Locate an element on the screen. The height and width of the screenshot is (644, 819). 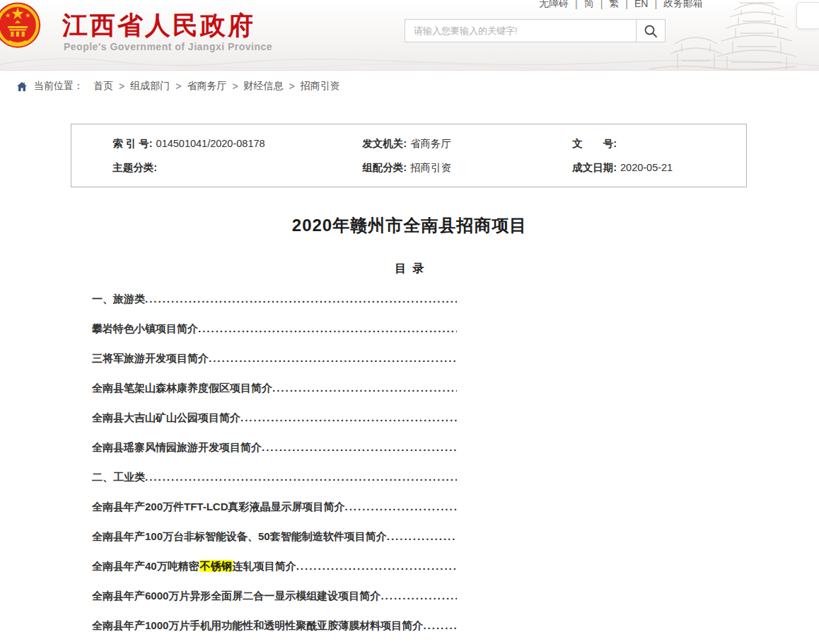
meta-theme-category: 主题分类: is located at coordinates (221, 168).